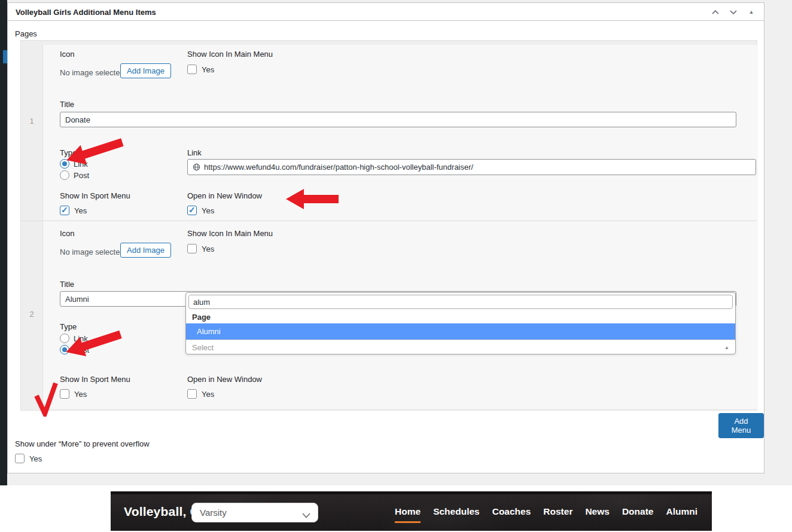  Describe the element at coordinates (733, 12) in the screenshot. I see `panel-controls: ▲` at that location.